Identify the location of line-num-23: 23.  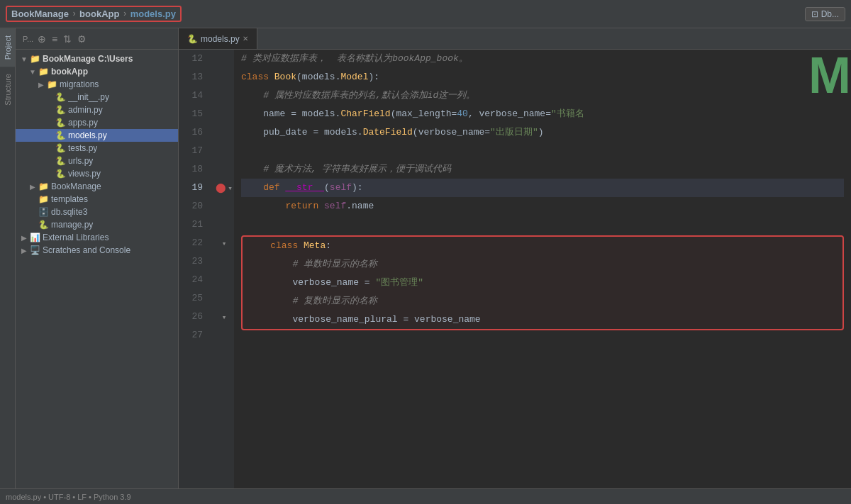
(194, 262).